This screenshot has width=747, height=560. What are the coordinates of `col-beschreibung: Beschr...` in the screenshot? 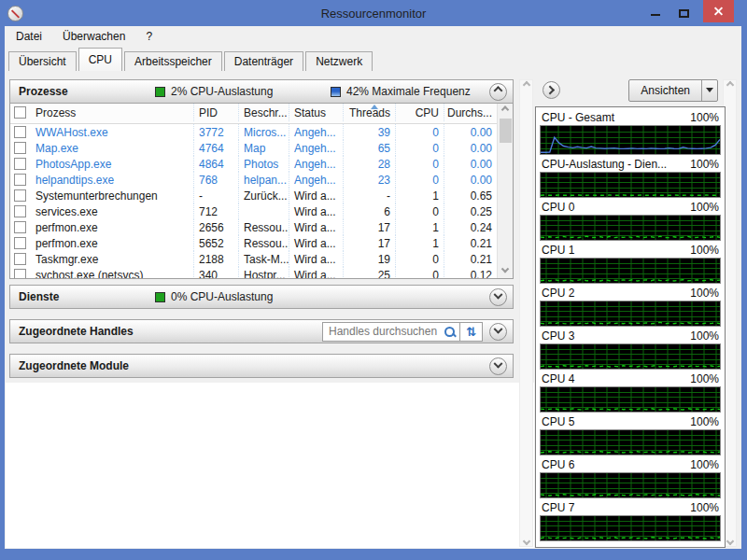 It's located at (264, 112).